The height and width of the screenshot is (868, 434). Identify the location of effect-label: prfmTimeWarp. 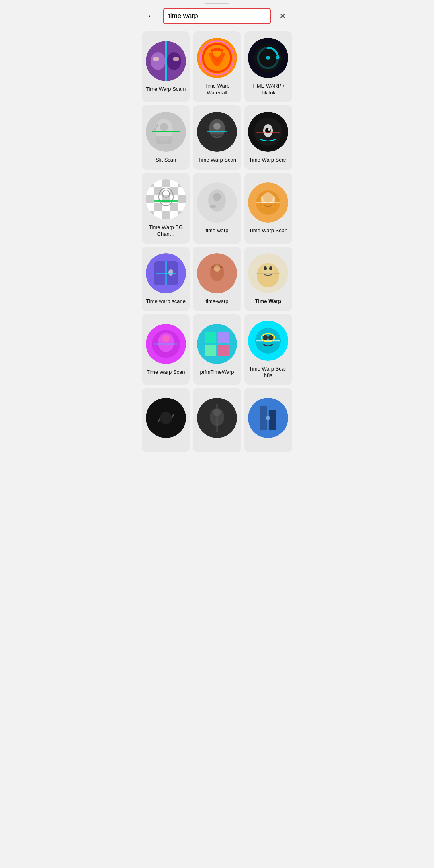
(217, 372).